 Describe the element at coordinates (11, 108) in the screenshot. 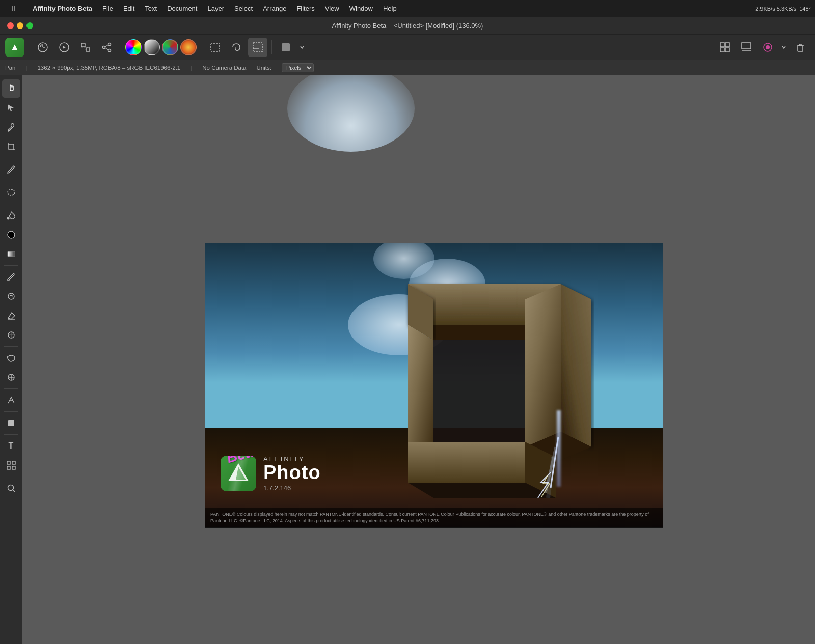

I see `move-tool` at that location.